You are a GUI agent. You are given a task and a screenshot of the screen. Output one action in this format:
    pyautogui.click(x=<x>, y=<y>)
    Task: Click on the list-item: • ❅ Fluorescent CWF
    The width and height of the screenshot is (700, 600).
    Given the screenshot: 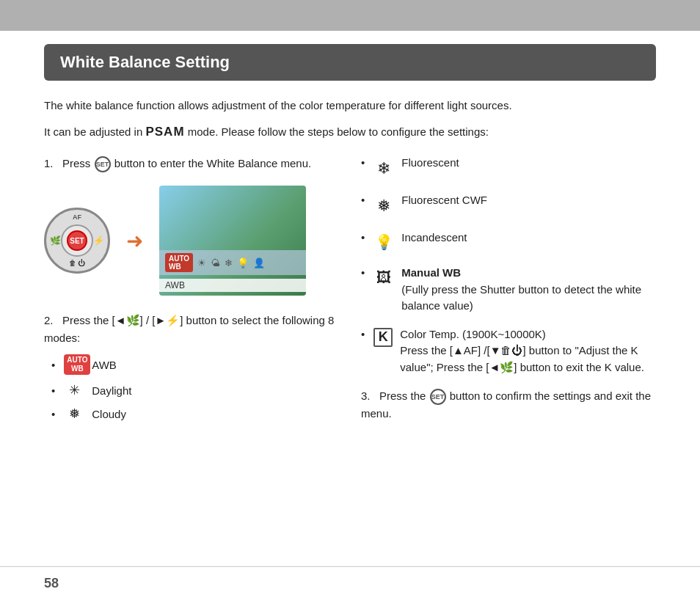 What is the action you would take?
    pyautogui.click(x=508, y=205)
    